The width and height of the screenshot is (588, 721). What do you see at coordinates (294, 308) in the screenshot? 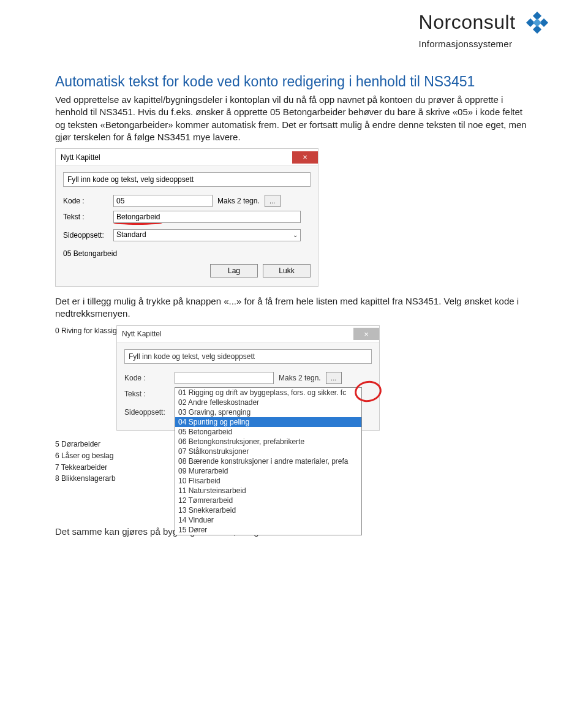
I see `paragraph-2: Det er i tillegg mulig å trykke på knapp…` at bounding box center [294, 308].